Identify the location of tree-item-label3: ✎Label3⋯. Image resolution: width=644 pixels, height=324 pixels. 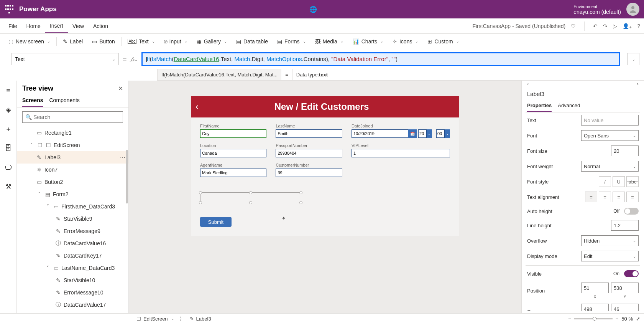
(73, 157).